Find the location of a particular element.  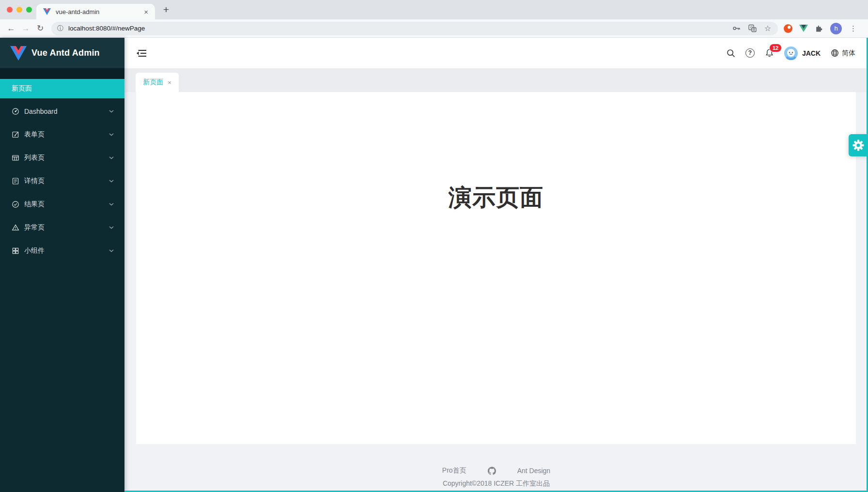

user-menu: JACK is located at coordinates (802, 53).